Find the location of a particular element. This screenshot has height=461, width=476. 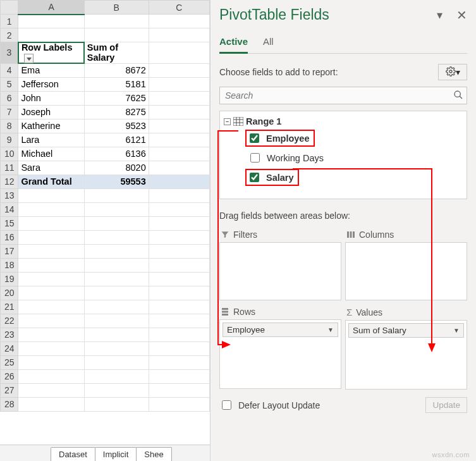

cell-label: Sara is located at coordinates (51, 168).